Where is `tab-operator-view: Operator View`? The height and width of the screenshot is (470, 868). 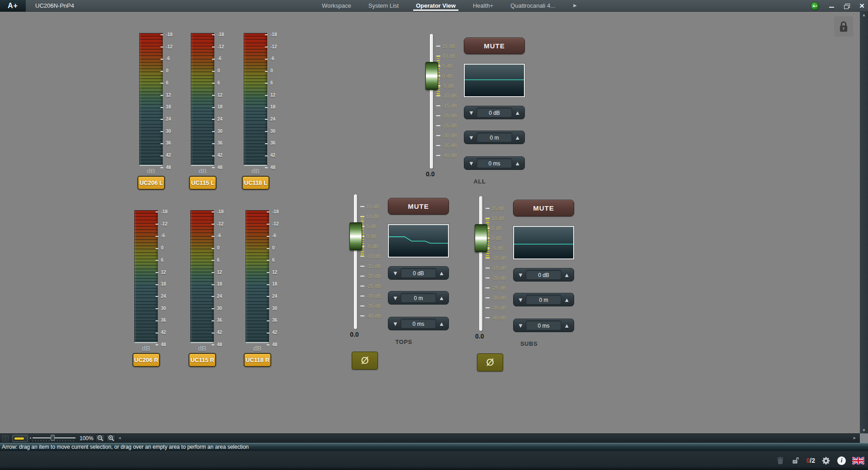
tab-operator-view: Operator View is located at coordinates (436, 6).